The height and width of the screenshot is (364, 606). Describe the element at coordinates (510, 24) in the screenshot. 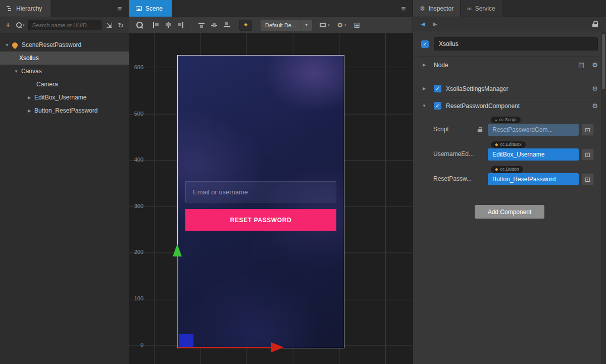

I see `inspector-nav-row: ◀ ▶` at that location.